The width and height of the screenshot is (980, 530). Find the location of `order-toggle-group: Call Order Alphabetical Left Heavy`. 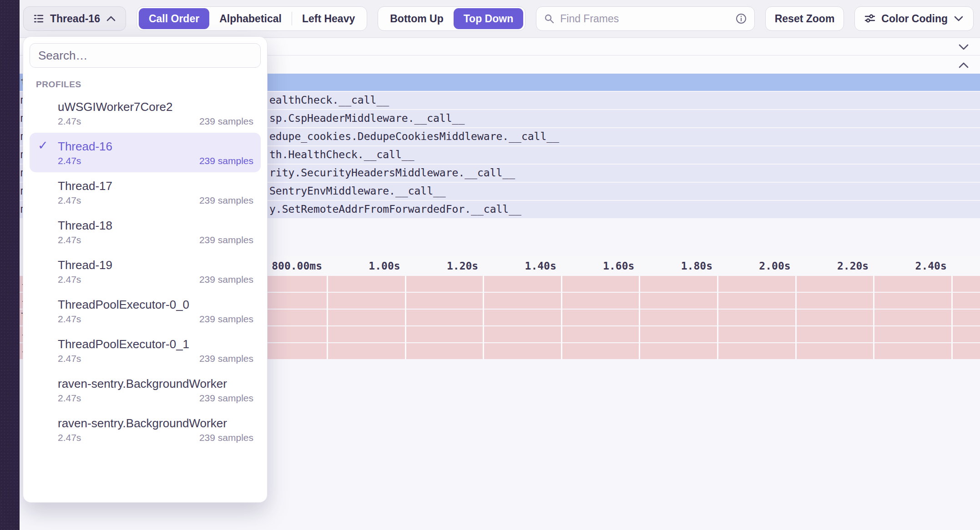

order-toggle-group: Call Order Alphabetical Left Heavy is located at coordinates (252, 19).